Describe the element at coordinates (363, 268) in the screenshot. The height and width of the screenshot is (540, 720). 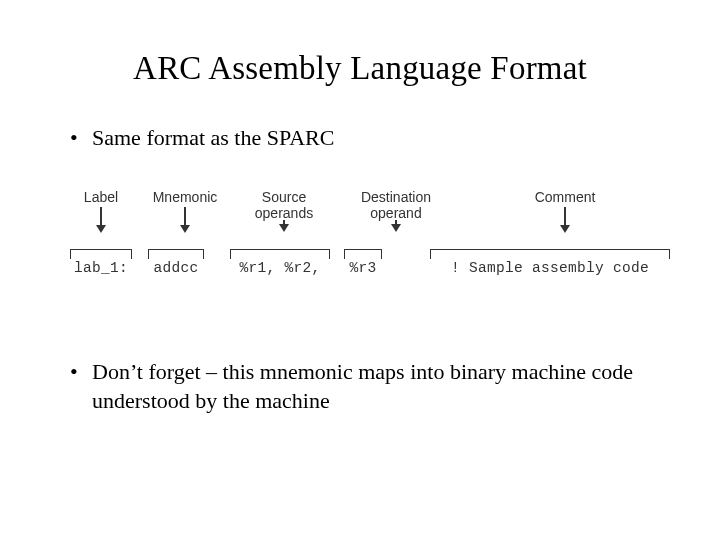
I see `seg-dest: %r3` at that location.